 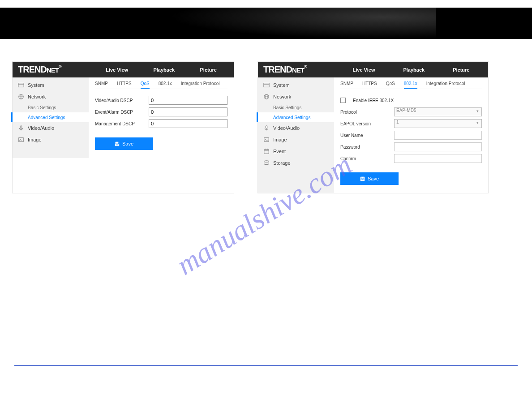 I want to click on input-username, so click(x=438, y=135).